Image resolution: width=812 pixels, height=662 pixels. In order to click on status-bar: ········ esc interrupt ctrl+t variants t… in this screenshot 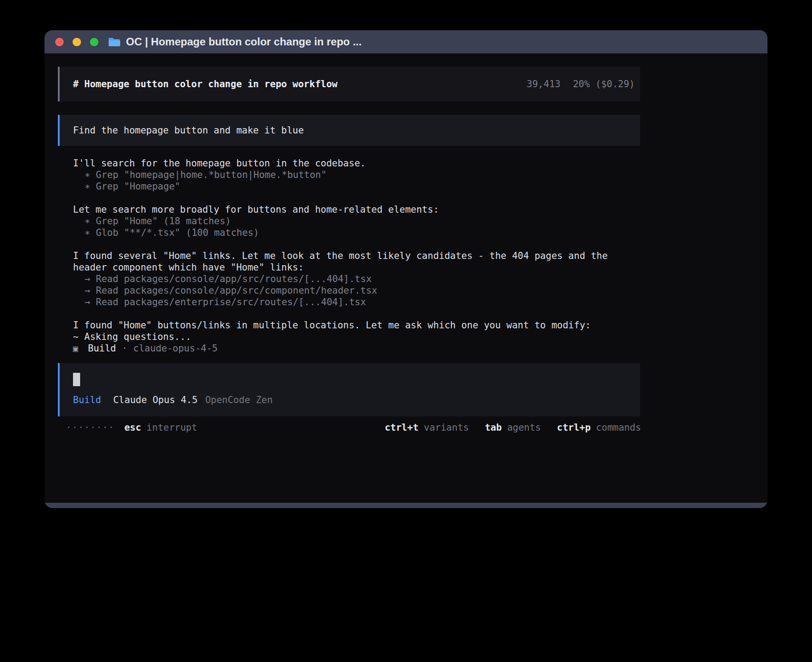, I will do `click(349, 428)`.